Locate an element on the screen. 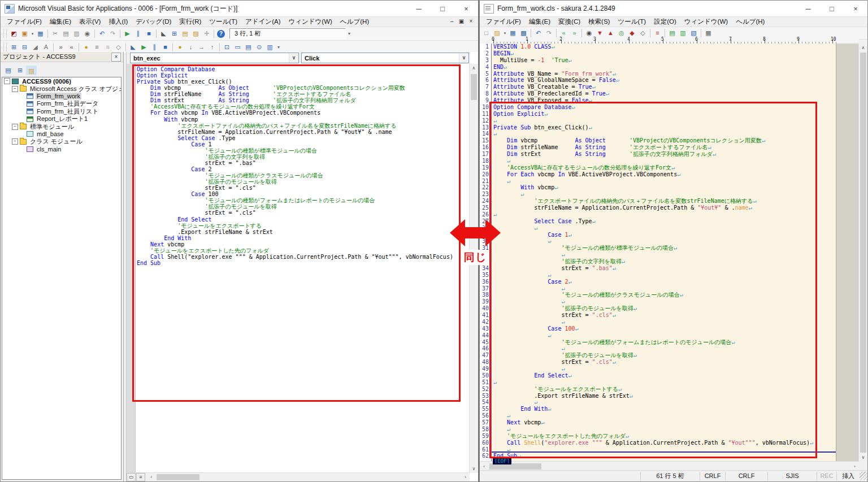 The height and width of the screenshot is (482, 868). outdent-icon: « is located at coordinates (71, 47).